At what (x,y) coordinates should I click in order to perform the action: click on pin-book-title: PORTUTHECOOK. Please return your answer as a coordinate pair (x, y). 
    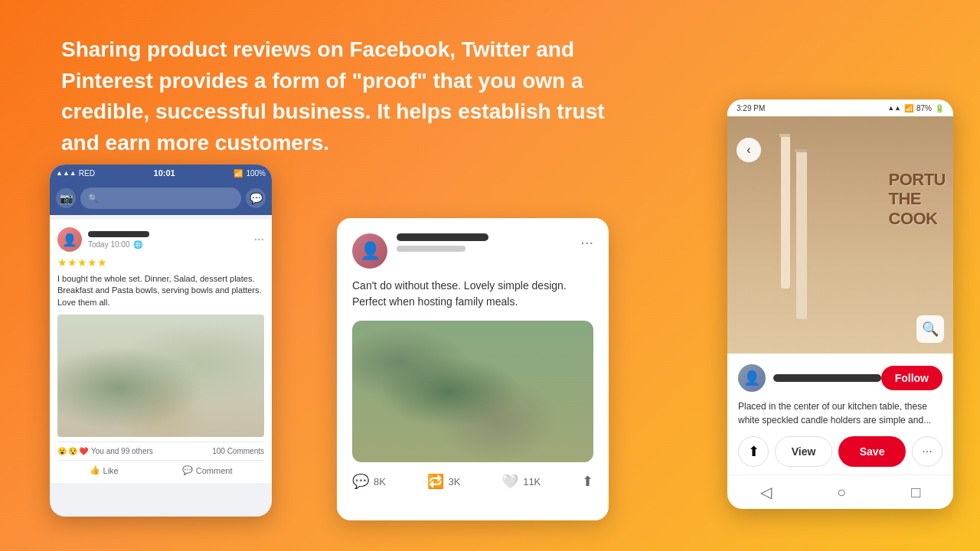
    Looking at the image, I should click on (917, 199).